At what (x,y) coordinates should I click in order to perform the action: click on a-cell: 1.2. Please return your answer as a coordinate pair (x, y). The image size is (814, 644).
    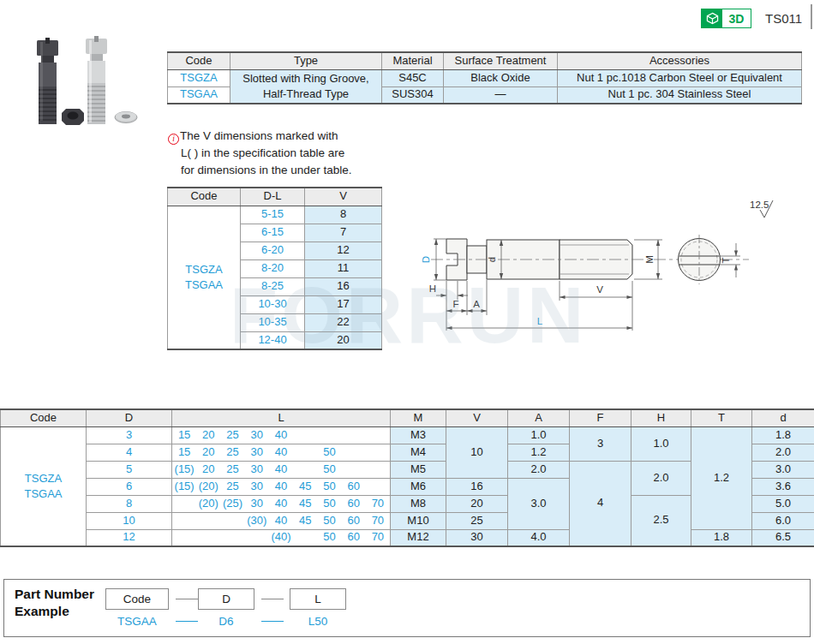
    Looking at the image, I should click on (539, 452).